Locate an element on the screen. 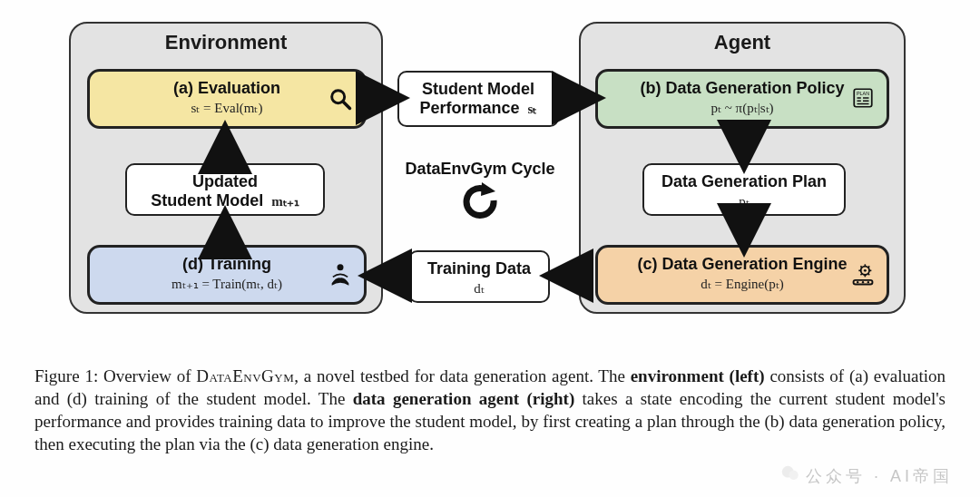 Image resolution: width=980 pixels, height=497 pixels. training-data-box: Training Data dₜ is located at coordinates (479, 277).